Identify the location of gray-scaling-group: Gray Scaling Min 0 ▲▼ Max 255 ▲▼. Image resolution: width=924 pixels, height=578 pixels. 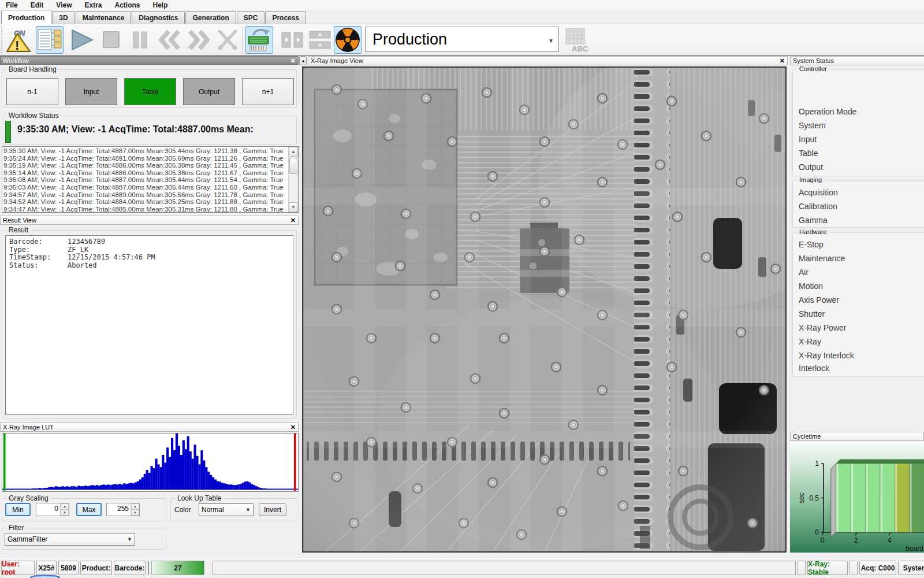
(84, 510).